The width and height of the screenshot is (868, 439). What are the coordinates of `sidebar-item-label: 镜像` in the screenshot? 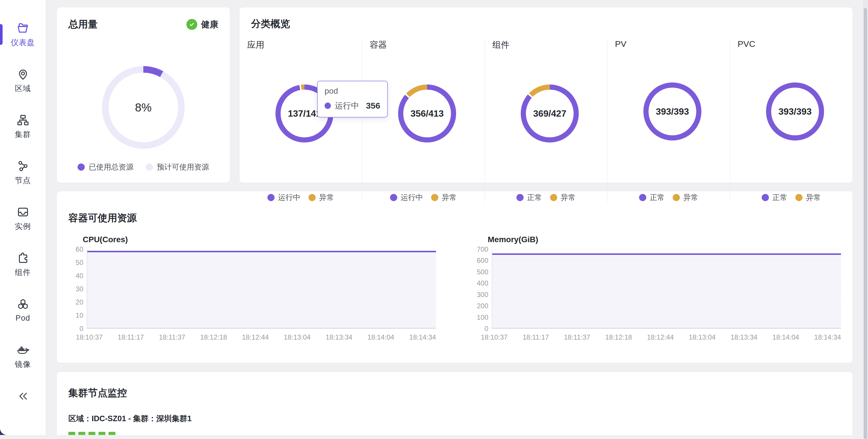 It's located at (23, 364).